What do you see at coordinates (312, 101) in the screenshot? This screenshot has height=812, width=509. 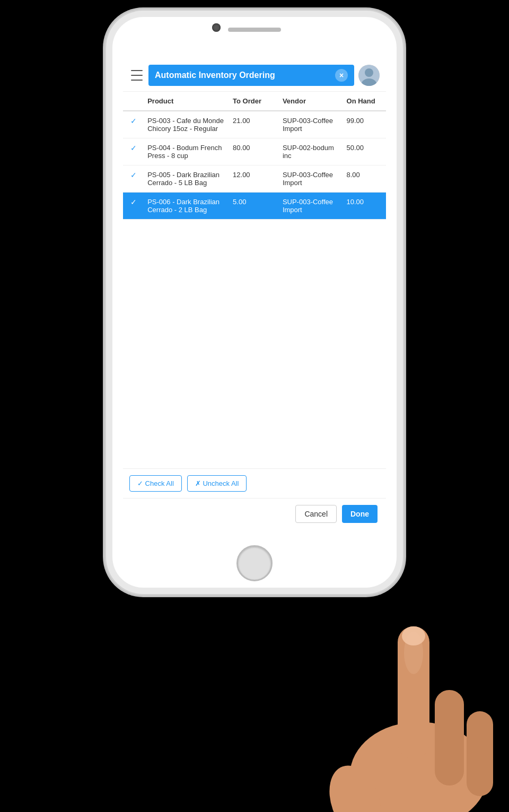 I see `col-header-vendor: Vendor` at bounding box center [312, 101].